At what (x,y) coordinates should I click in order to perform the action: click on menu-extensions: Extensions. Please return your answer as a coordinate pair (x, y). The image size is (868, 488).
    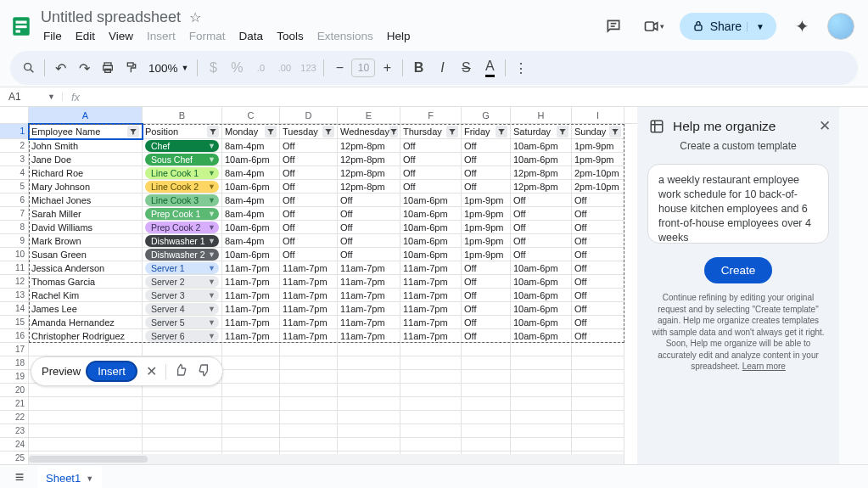
    Looking at the image, I should click on (345, 36).